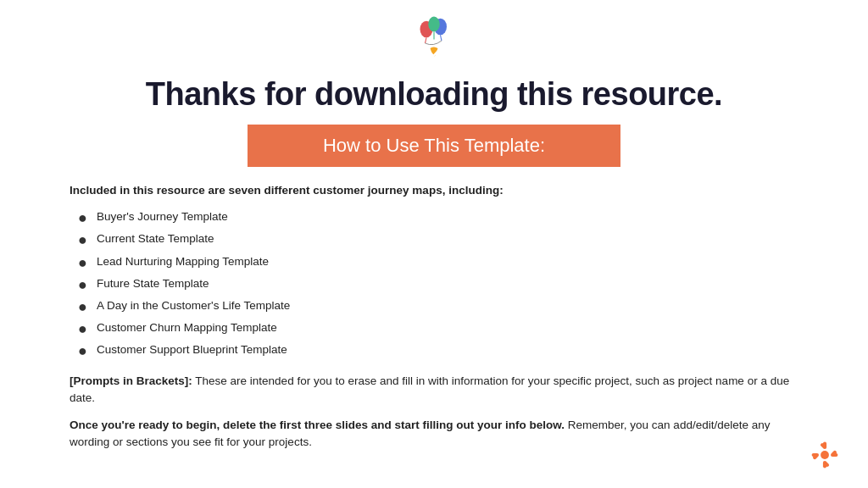 The width and height of the screenshot is (868, 488). What do you see at coordinates (434, 95) in the screenshot?
I see `main-title: Thanks for downloading this resource.` at bounding box center [434, 95].